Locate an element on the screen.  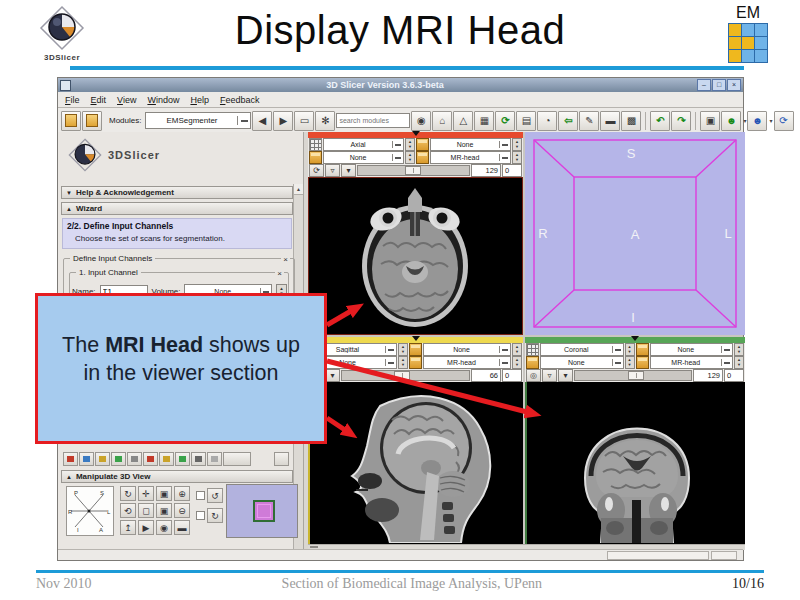
coronal-mri-image is located at coordinates (635, 464).